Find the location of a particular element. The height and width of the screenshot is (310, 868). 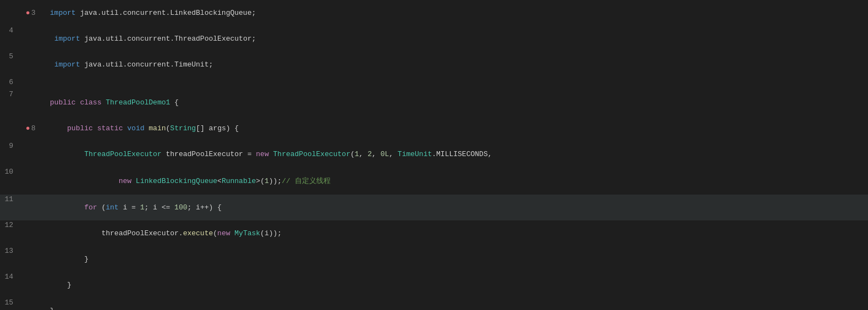

code-line-4: 4 import java.util.concurrent.ThreadPool… is located at coordinates (434, 38).